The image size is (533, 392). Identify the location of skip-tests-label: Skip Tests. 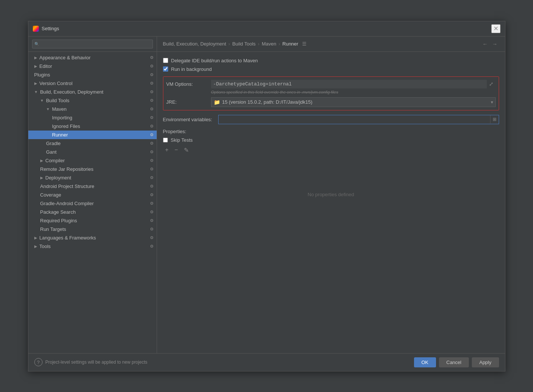
(182, 140).